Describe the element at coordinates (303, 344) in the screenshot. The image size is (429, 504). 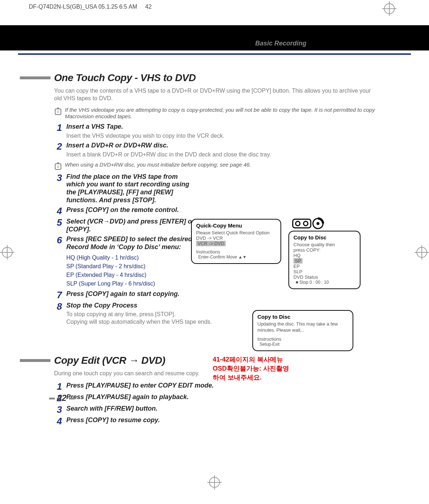
I see `osd-instructions-sub: Setup-Exit` at that location.